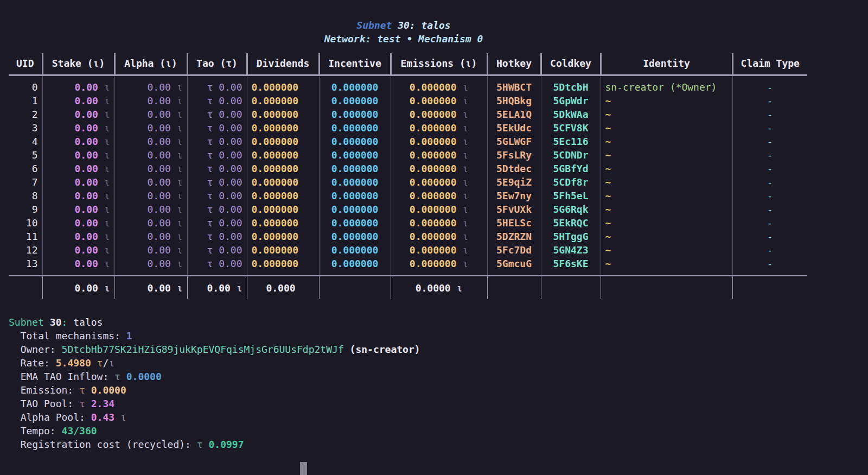 This screenshot has width=868, height=475. What do you see at coordinates (408, 266) in the screenshot?
I see `table-row: 130.00 ι0.00 ιτ 0.000.0000000.0000000.00…` at bounding box center [408, 266].